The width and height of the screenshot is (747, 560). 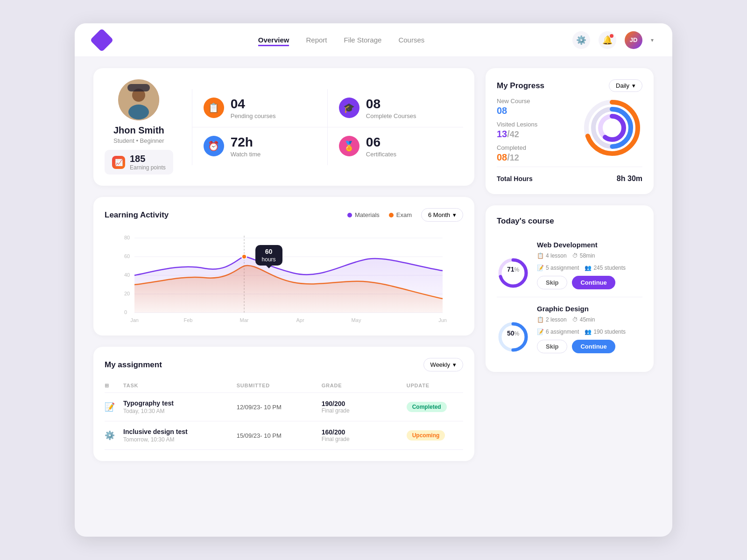 What do you see at coordinates (180, 385) in the screenshot?
I see `col-task: TASK` at bounding box center [180, 385].